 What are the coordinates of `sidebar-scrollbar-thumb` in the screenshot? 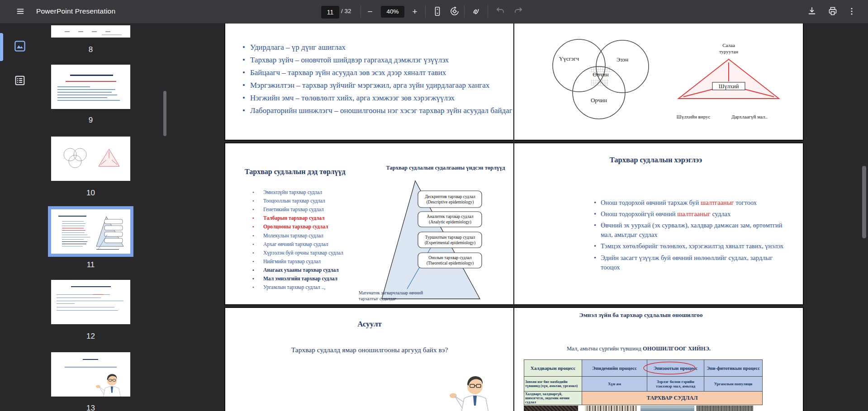 It's located at (165, 113).